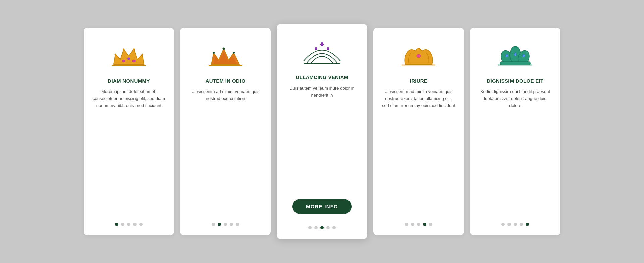  I want to click on card-4-text: Ut wisi enim ad minim veniam, quis nostr…, so click(419, 152).